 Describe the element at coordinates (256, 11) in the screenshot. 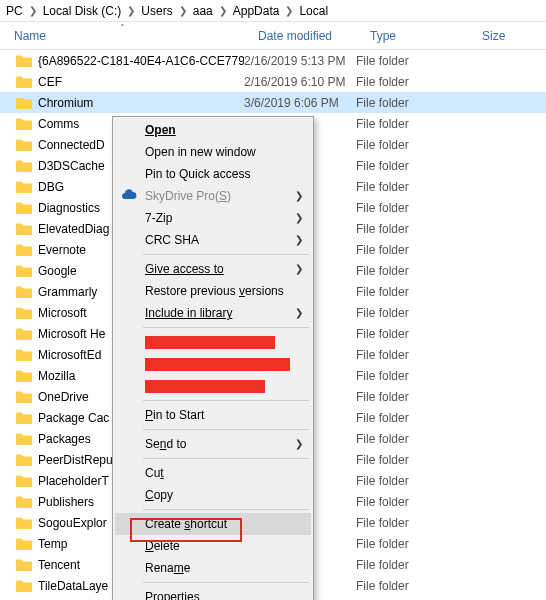

I see `breadcrumb-segment: AppData` at that location.